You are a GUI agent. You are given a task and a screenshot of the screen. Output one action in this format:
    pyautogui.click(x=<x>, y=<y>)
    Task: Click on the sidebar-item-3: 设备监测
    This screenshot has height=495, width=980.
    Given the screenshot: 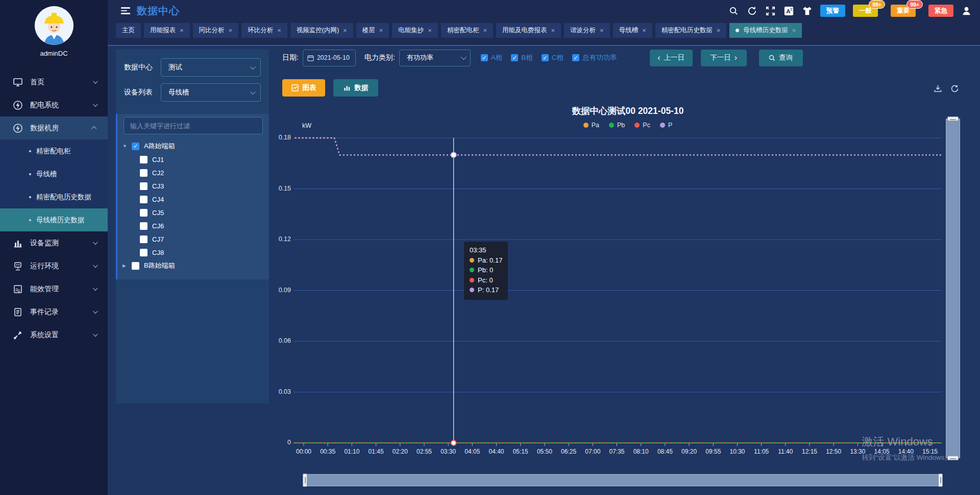 What is the action you would take?
    pyautogui.click(x=54, y=243)
    